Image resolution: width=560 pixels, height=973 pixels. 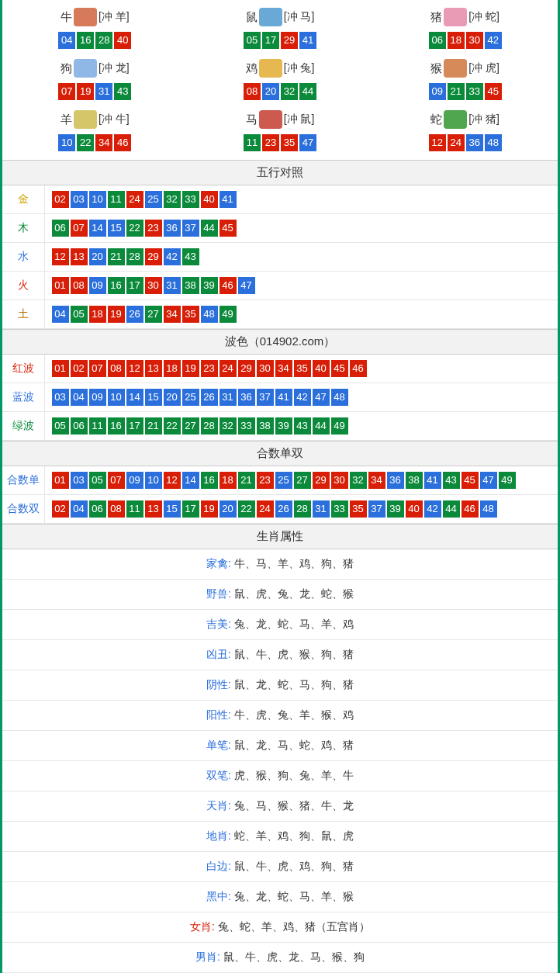 I want to click on number-ball: 29, so click(x=154, y=257).